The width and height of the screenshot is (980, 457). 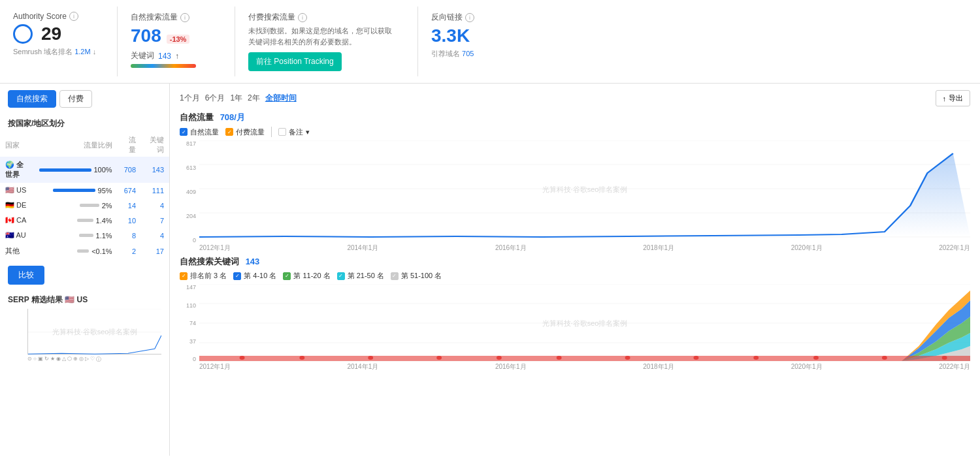 What do you see at coordinates (575, 276) in the screenshot?
I see `chart2-legend: ✓ 排名前 3 名 ✓ 第 4-10 名 ✓ 第 11-20 名 ✓ 第 21-…` at bounding box center [575, 276].